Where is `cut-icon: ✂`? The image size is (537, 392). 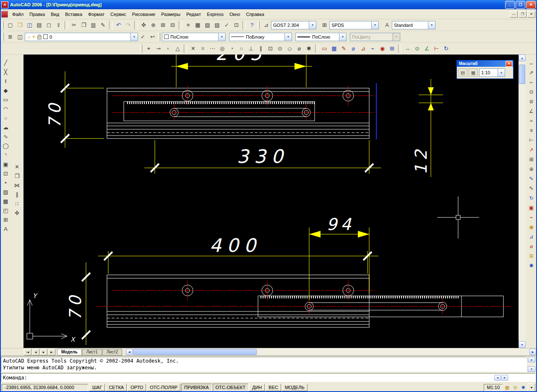 cut-icon: ✂ is located at coordinates (74, 25).